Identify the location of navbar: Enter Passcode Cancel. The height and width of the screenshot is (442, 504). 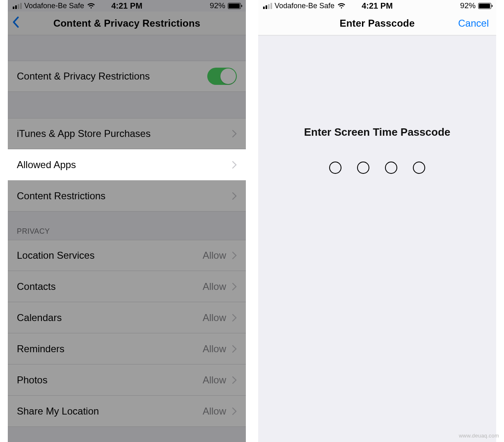
(377, 23).